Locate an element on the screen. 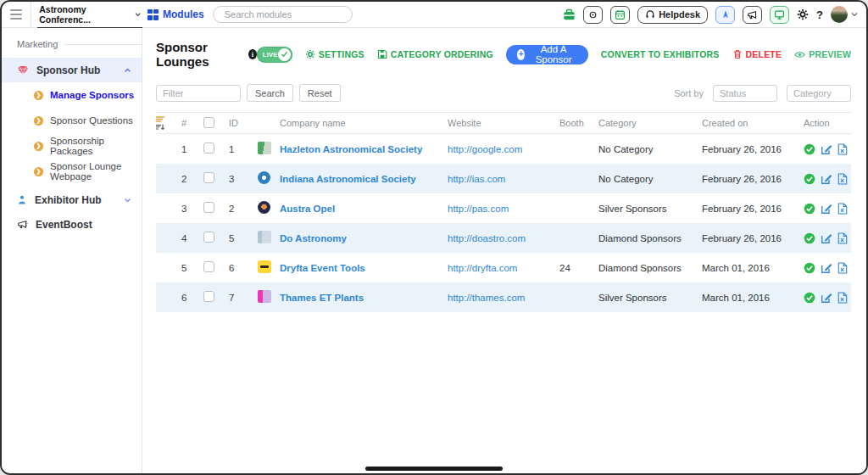 The image size is (868, 475). website-link: http://ias.com is located at coordinates (504, 179).